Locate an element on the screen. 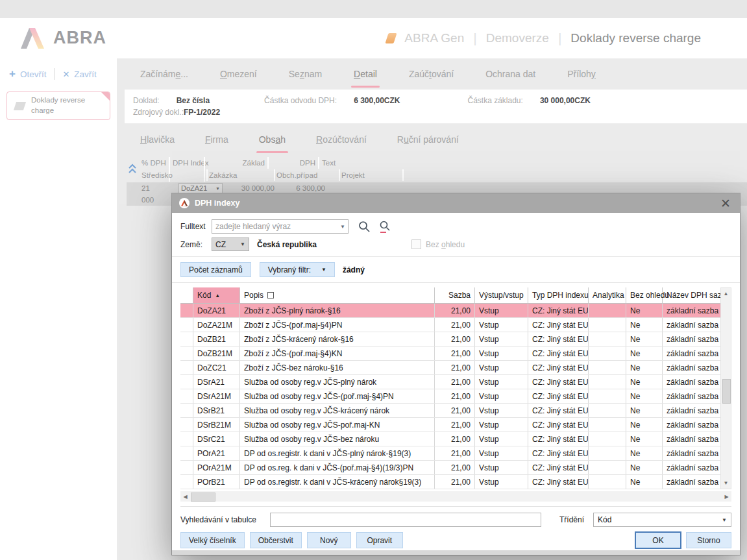 The height and width of the screenshot is (560, 747). breadcrumb-app-name: ABRA Gen is located at coordinates (434, 38).